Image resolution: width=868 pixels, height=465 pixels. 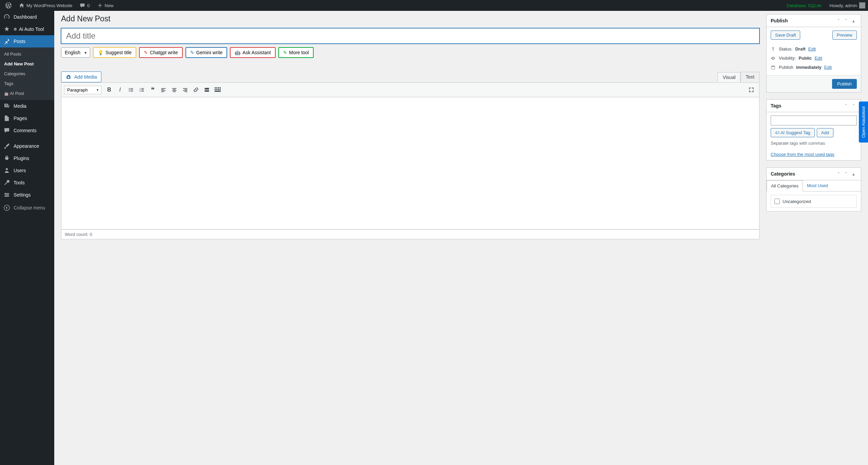 What do you see at coordinates (814, 201) in the screenshot?
I see `category-item-uncategorized: Uncategorized` at bounding box center [814, 201].